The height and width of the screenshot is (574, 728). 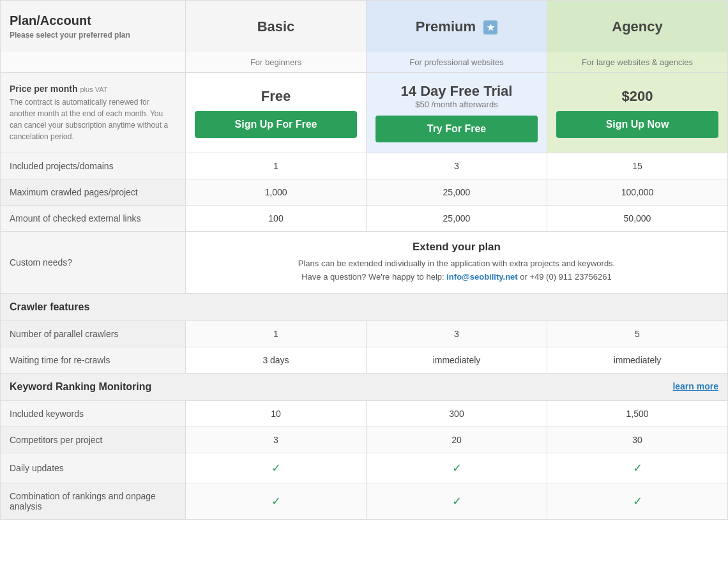 What do you see at coordinates (364, 360) in the screenshot?
I see `recrawl-row: Waiting time for re-crawls 3 days immedi…` at bounding box center [364, 360].